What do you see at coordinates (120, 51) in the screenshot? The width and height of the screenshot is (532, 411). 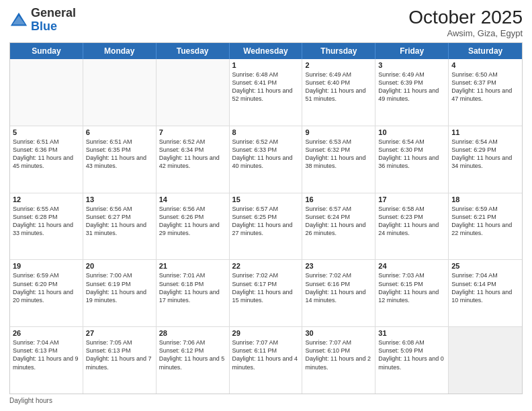 I see `cal-header-monday: Monday` at bounding box center [120, 51].